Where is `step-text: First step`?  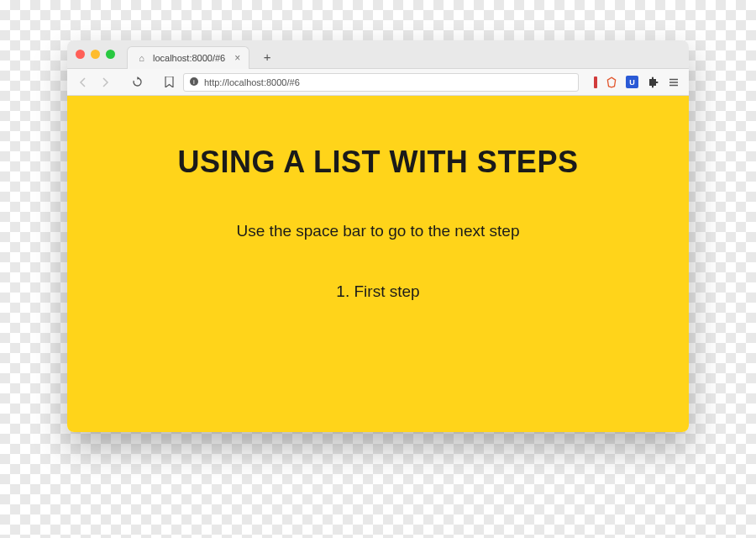
step-text: First step is located at coordinates (387, 291).